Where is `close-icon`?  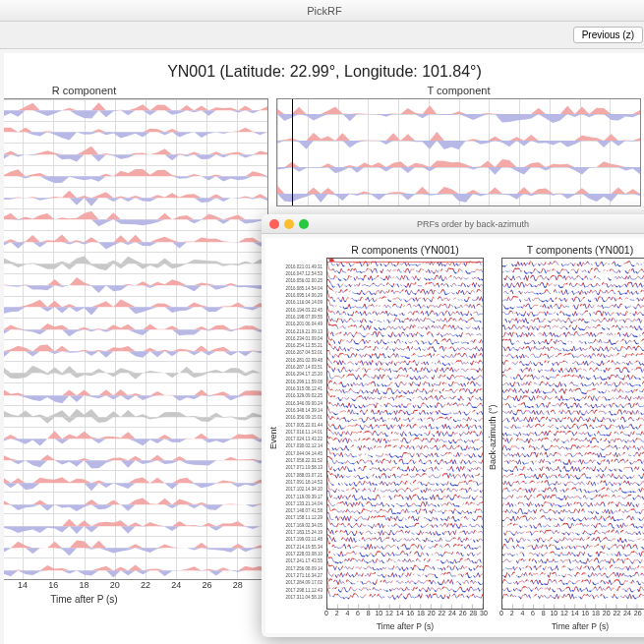
close-icon is located at coordinates (274, 224).